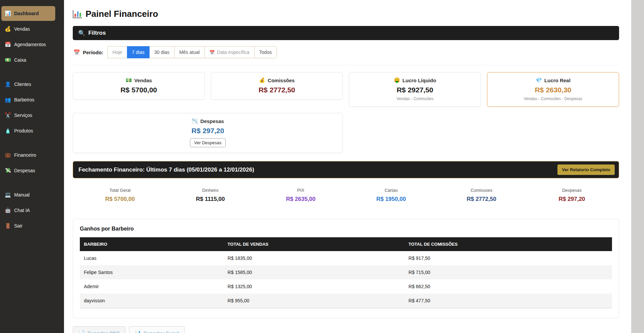 The image size is (644, 333). Describe the element at coordinates (346, 46) in the screenshot. I see `filters-panel: 🔍 Filtros 📅 Período: Hoje` at that location.